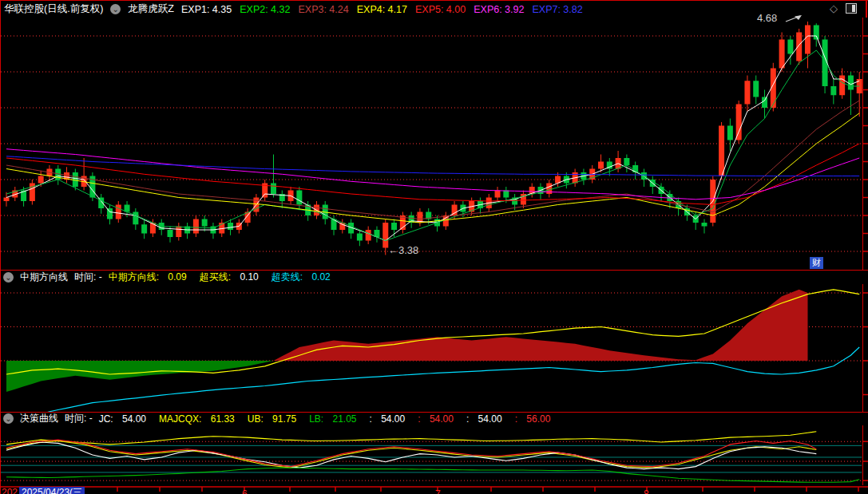 This screenshot has width=868, height=494. What do you see at coordinates (126, 419) in the screenshot?
I see `panel3-field: JC: 54.00` at bounding box center [126, 419].